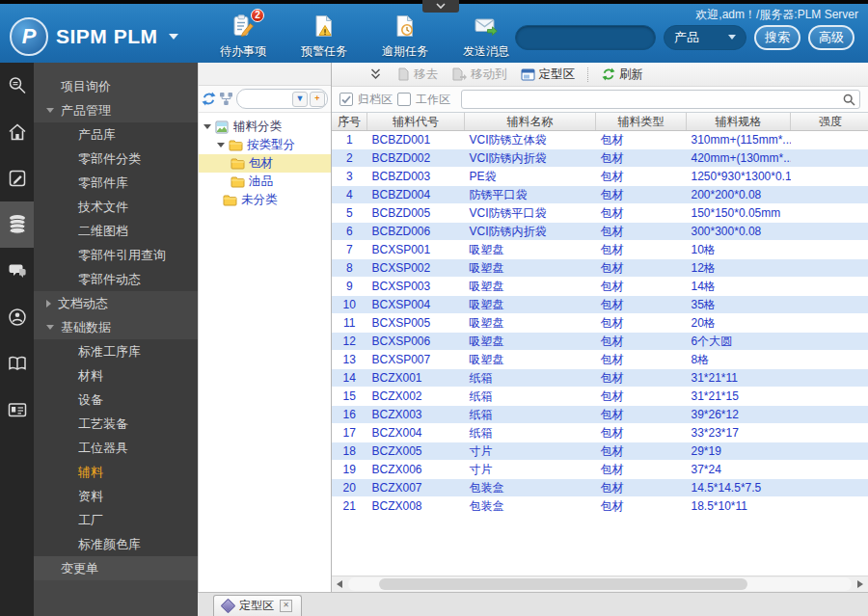  I want to click on move-to-button: 移动到, so click(479, 75).